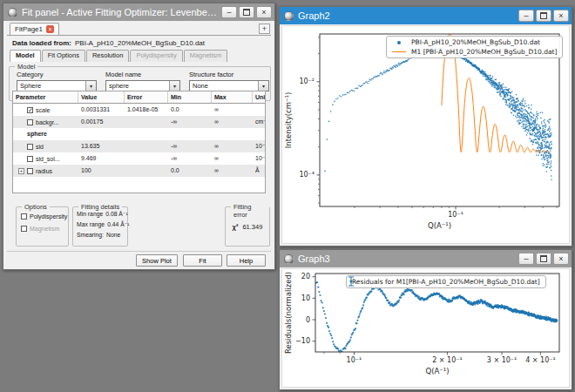 The image size is (575, 392). Describe the element at coordinates (45, 98) in the screenshot. I see `column-header: Parameter` at that location.